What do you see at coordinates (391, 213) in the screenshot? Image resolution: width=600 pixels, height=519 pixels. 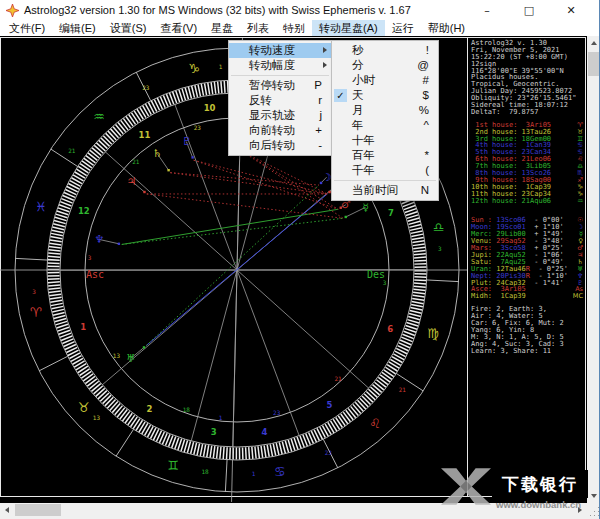 I see `svg-text: 7` at bounding box center [391, 213].